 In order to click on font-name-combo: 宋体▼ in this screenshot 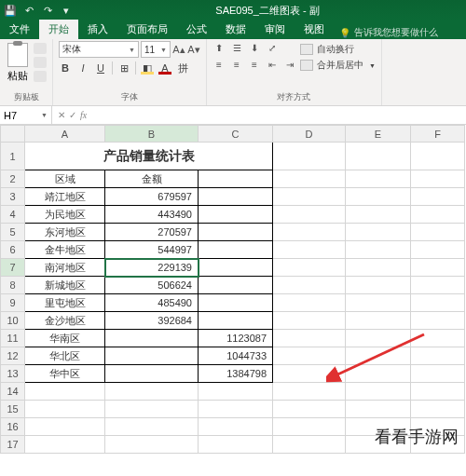, I will do `click(99, 49)`.